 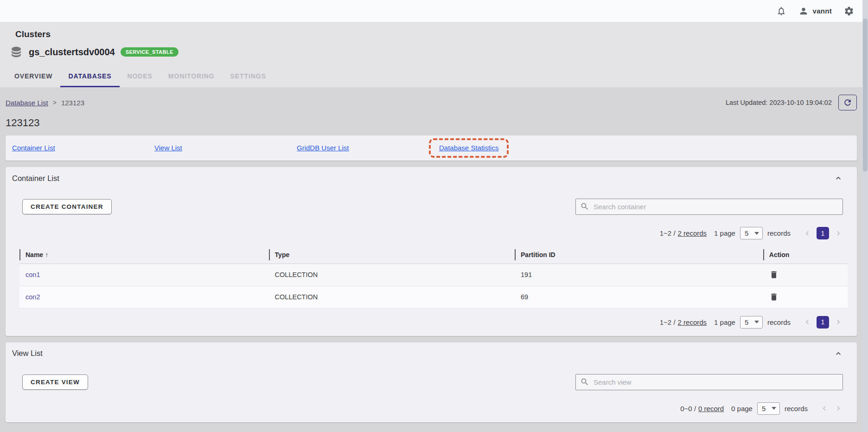 What do you see at coordinates (639, 275) in the screenshot?
I see `container-partition-id: 191` at bounding box center [639, 275].